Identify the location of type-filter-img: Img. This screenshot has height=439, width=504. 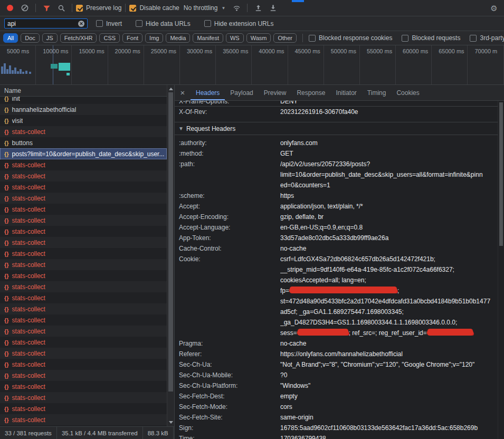
(154, 38).